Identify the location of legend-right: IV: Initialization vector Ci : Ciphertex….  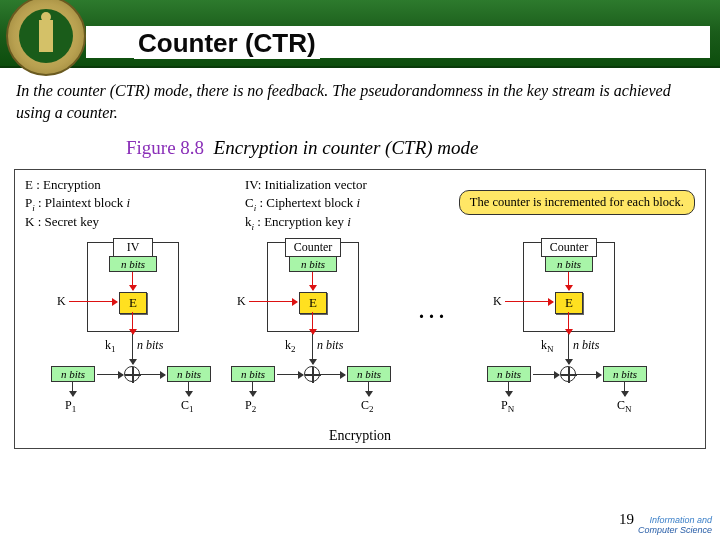
(306, 204).